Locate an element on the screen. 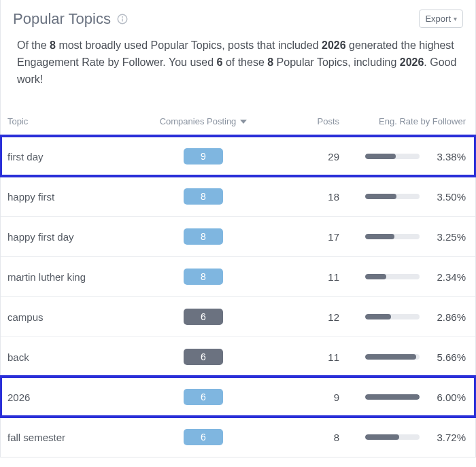 The width and height of the screenshot is (476, 467). cell-companies: 9 is located at coordinates (203, 156).